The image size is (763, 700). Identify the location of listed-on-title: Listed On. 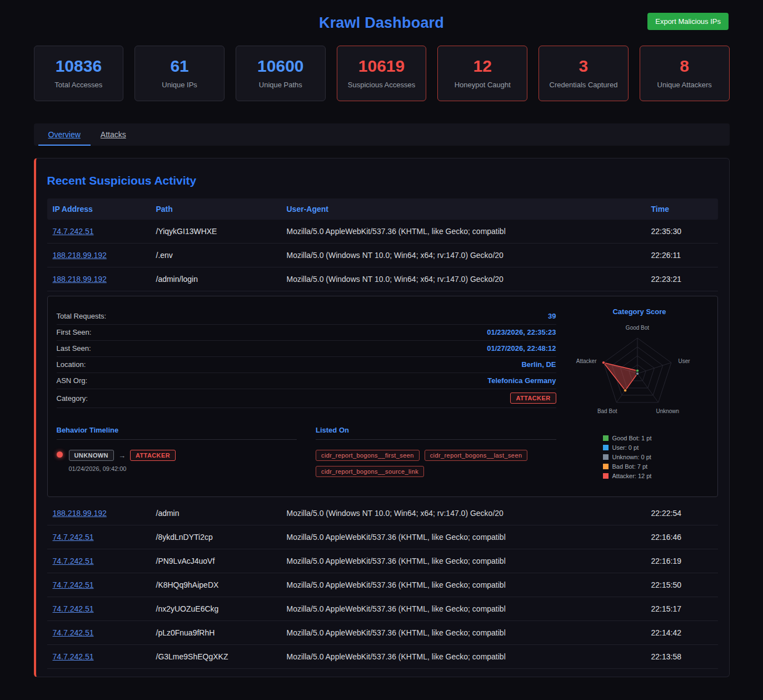
(436, 430).